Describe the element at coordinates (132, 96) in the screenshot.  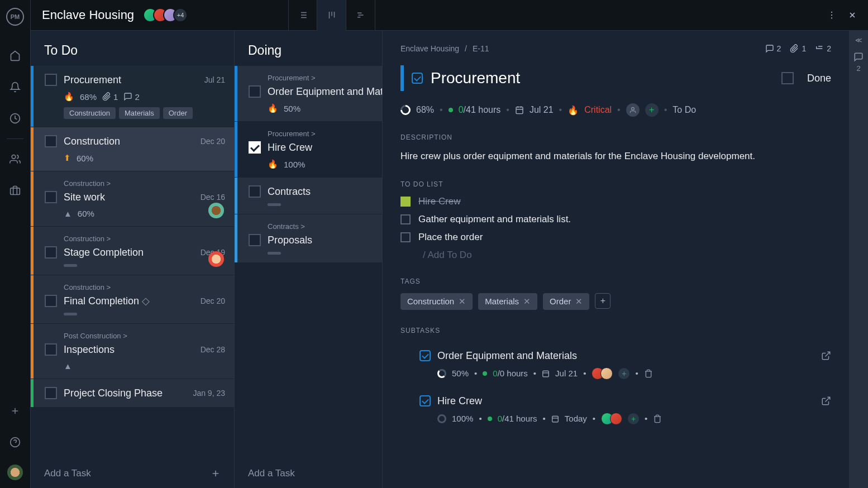
I see `task-card: Procurement Jul 21 🔥 68% 1 2` at that location.